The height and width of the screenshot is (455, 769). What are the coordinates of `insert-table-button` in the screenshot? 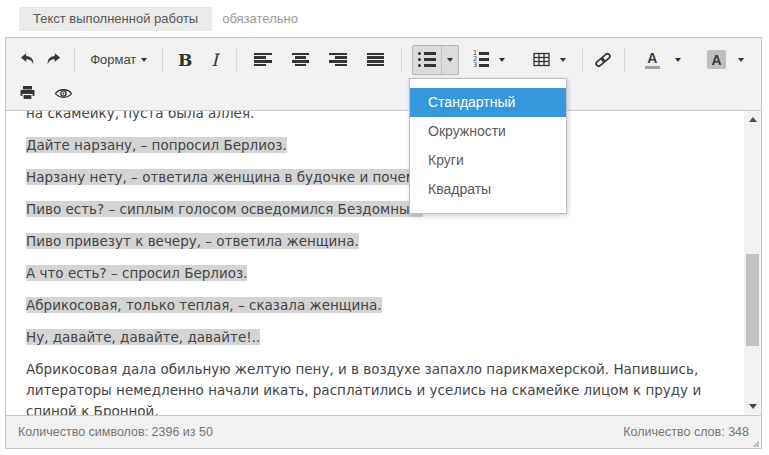 It's located at (542, 60).